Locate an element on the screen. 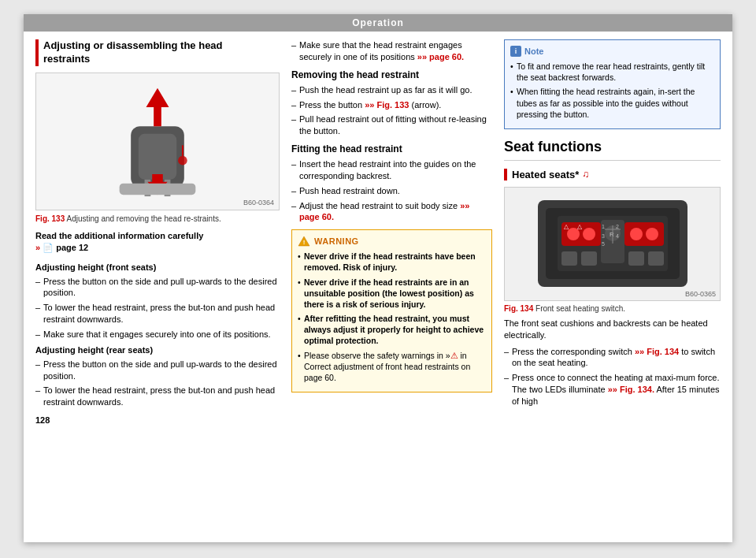 Image resolution: width=756 pixels, height=558 pixels. warning-text4: Please observe the safety warnings in »⚠… is located at coordinates (392, 367).